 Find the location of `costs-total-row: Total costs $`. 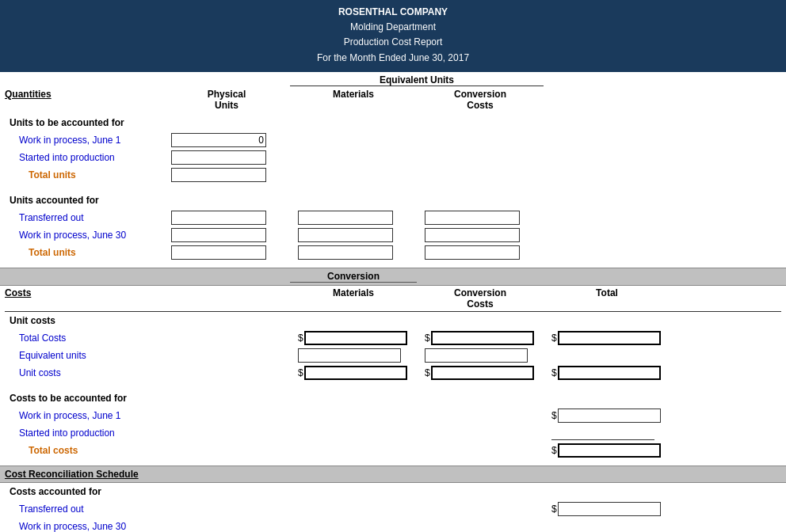

costs-total-row: Total costs $ is located at coordinates (393, 450).